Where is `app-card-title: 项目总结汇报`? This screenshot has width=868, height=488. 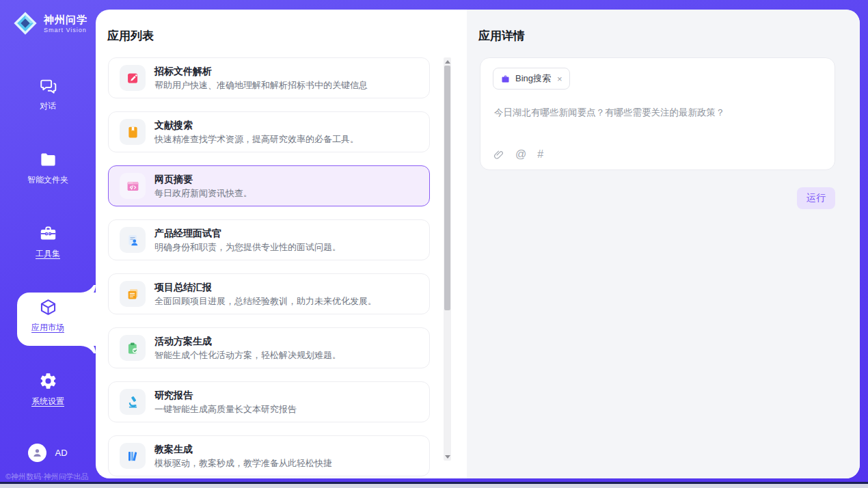
app-card-title: 项目总结汇报 is located at coordinates (265, 287).